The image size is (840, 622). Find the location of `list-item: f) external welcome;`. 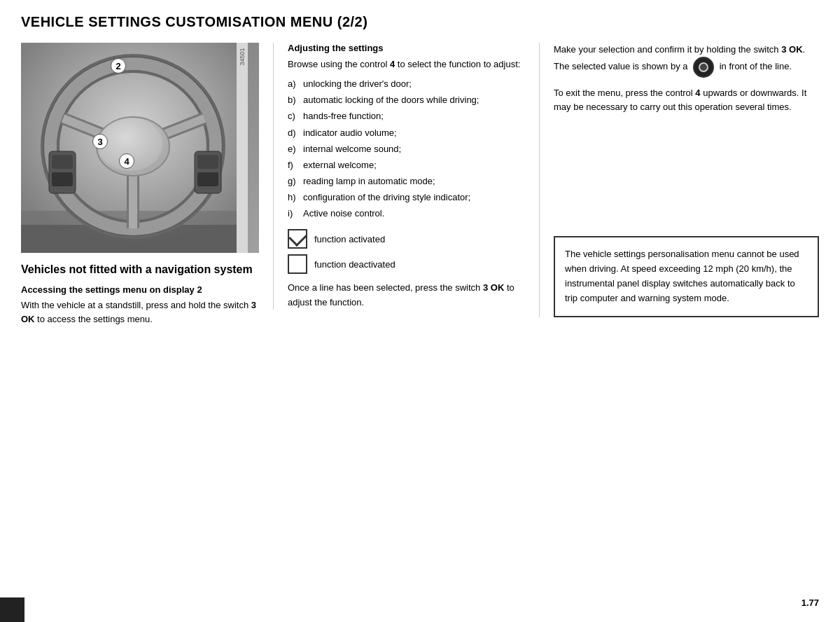

list-item: f) external welcome; is located at coordinates (406, 165).